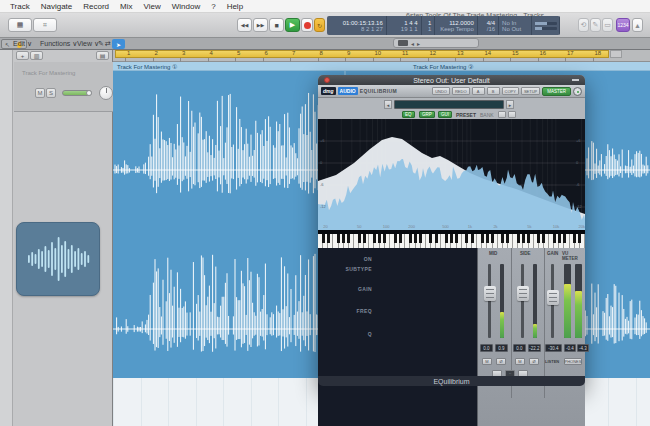 This screenshot has width=650, height=426. What do you see at coordinates (523, 294) in the screenshot?
I see `side-fader` at bounding box center [523, 294].